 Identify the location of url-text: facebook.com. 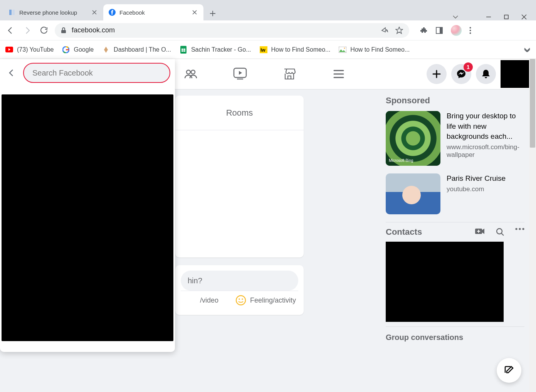
(93, 30).